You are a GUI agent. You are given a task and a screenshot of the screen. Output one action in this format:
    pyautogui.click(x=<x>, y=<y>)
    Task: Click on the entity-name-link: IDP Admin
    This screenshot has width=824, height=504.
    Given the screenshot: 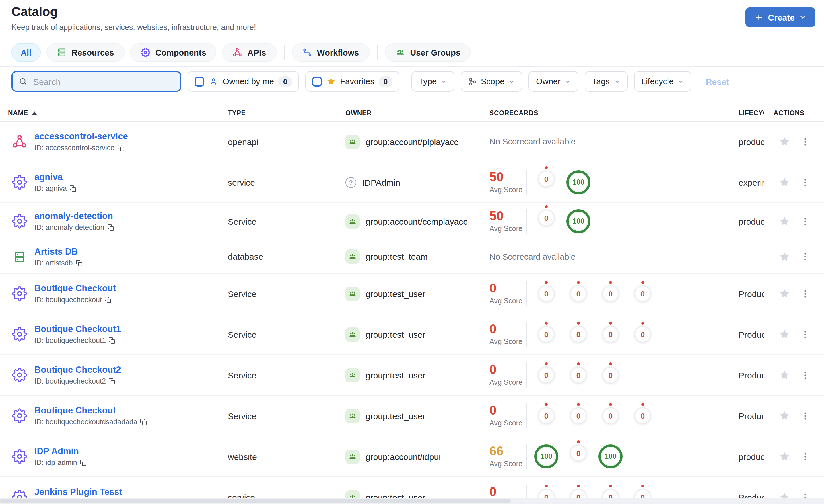 What is the action you would take?
    pyautogui.click(x=57, y=451)
    